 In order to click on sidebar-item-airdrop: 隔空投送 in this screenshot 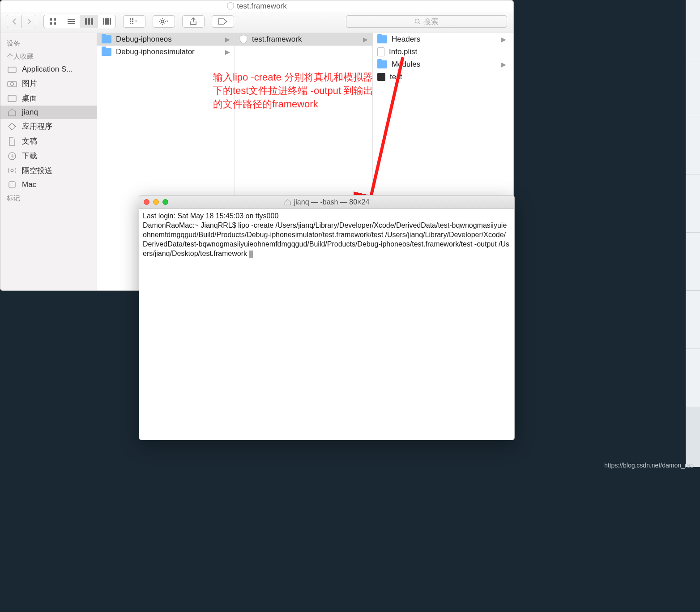, I will do `click(48, 171)`.